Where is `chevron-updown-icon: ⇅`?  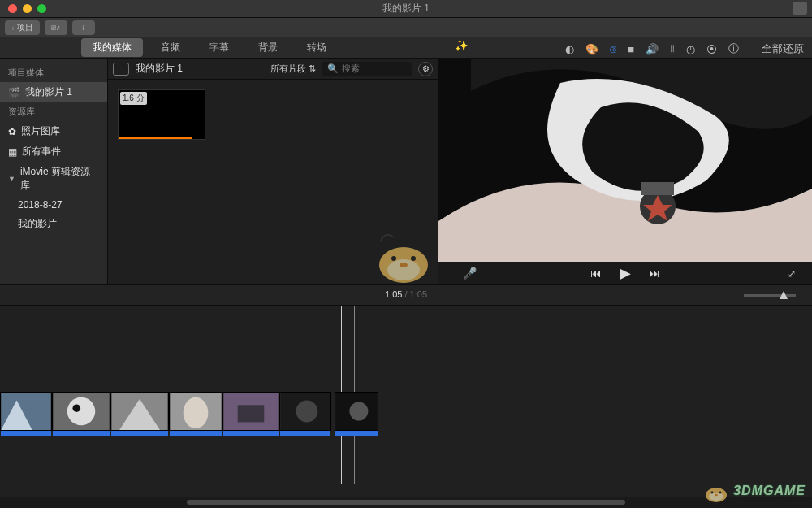
chevron-updown-icon: ⇅ is located at coordinates (312, 68).